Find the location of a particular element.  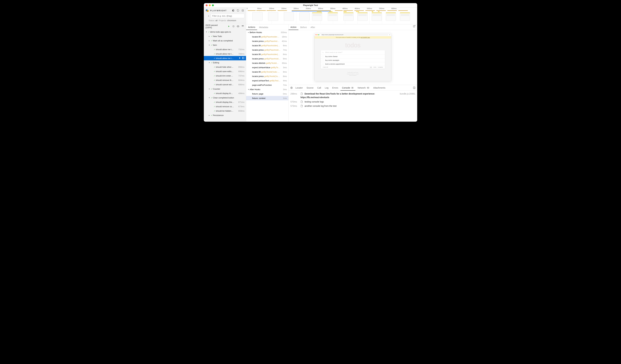

tree-row: ▾ ✓ Item is located at coordinates (225, 45).